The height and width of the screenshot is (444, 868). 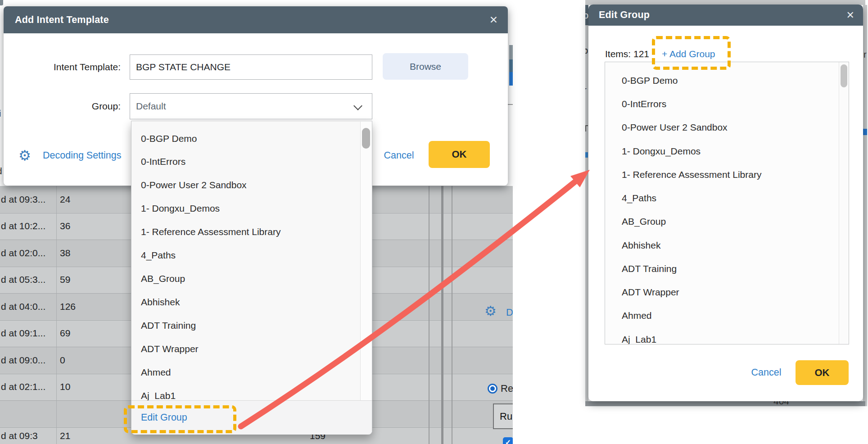 What do you see at coordinates (183, 67) in the screenshot?
I see `intent-template-value: BGP STATE CHANGE` at bounding box center [183, 67].